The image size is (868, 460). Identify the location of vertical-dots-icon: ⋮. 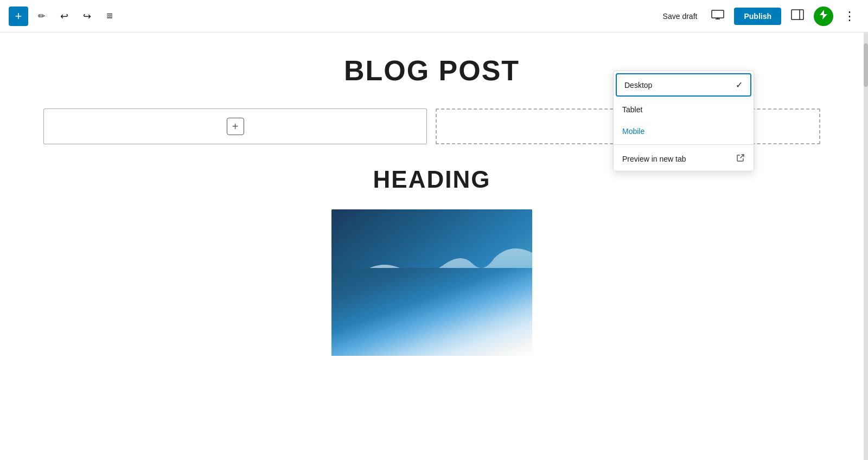
(850, 16).